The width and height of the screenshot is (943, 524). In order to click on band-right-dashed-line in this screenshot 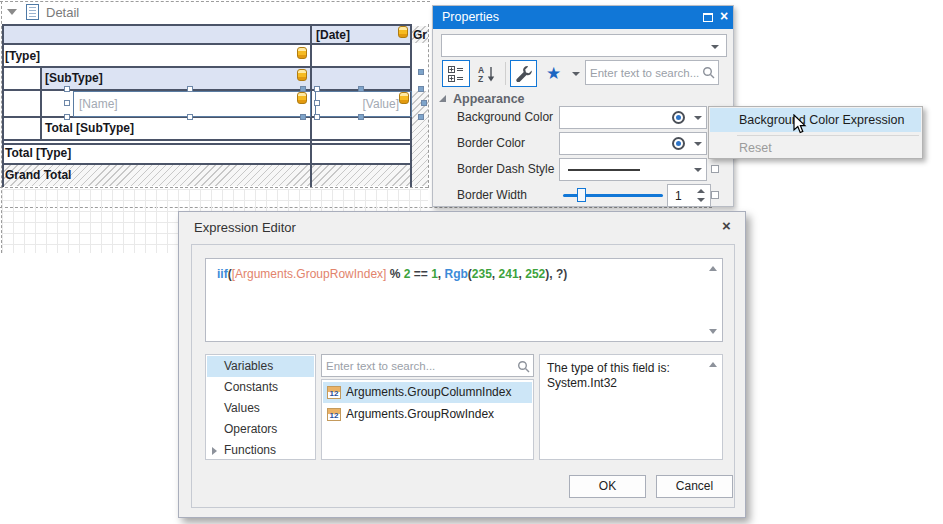, I will do `click(428, 106)`.